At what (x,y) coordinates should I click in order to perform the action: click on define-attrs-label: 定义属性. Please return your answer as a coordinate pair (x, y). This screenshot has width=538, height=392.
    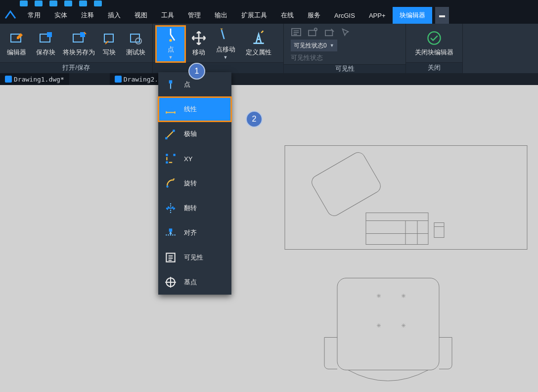
    Looking at the image, I should click on (259, 52).